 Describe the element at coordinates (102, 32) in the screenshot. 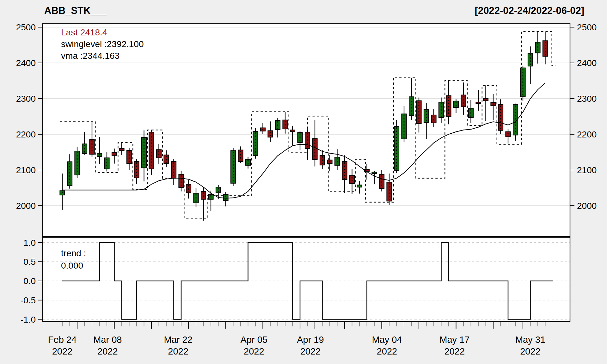

I see `legend-last-value: Last 2418.4` at that location.